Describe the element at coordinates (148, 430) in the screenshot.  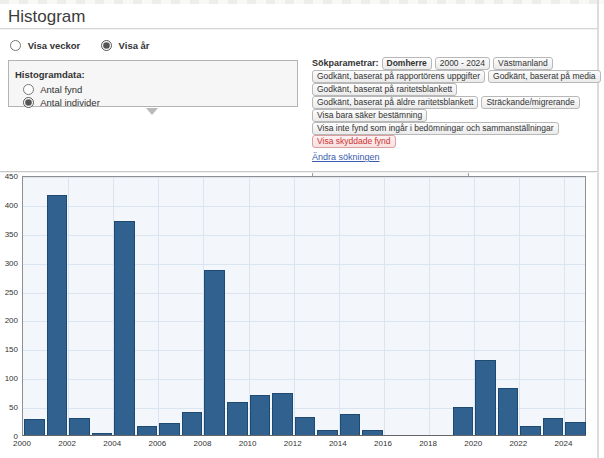
I see `bar-2005` at that location.